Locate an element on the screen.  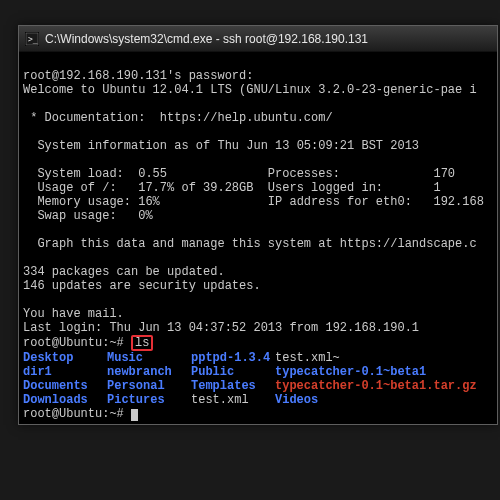
ls-entry-dir: Personal is located at coordinates (149, 386).